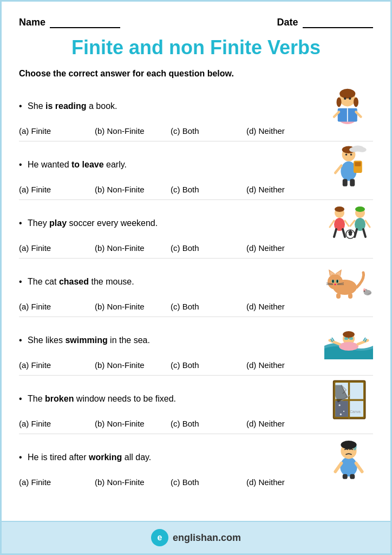 The height and width of the screenshot is (555, 392). I want to click on footer: e englishan.com, so click(196, 537).